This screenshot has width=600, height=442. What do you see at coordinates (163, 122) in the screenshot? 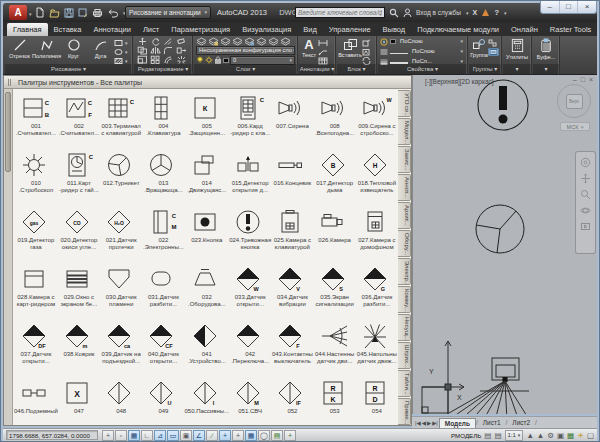
I see `palette-item: 004 .Клавиатура` at bounding box center [163, 122].